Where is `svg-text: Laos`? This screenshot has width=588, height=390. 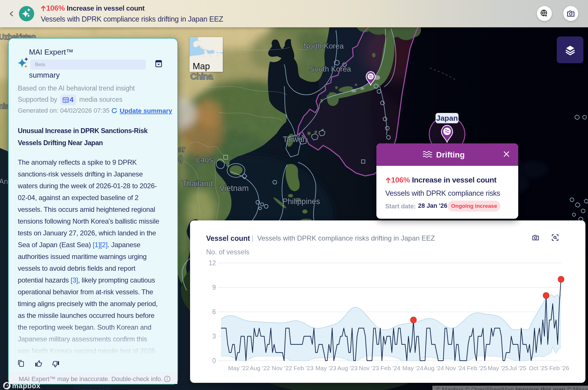
svg-text: Laos is located at coordinates (204, 160).